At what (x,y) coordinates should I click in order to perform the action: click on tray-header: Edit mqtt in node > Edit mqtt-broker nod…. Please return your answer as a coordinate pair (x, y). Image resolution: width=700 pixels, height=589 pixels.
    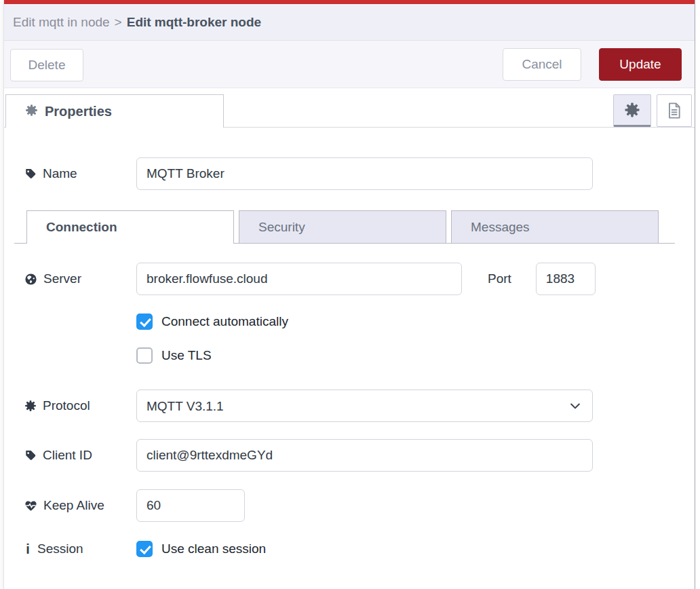
    Looking at the image, I should click on (349, 22).